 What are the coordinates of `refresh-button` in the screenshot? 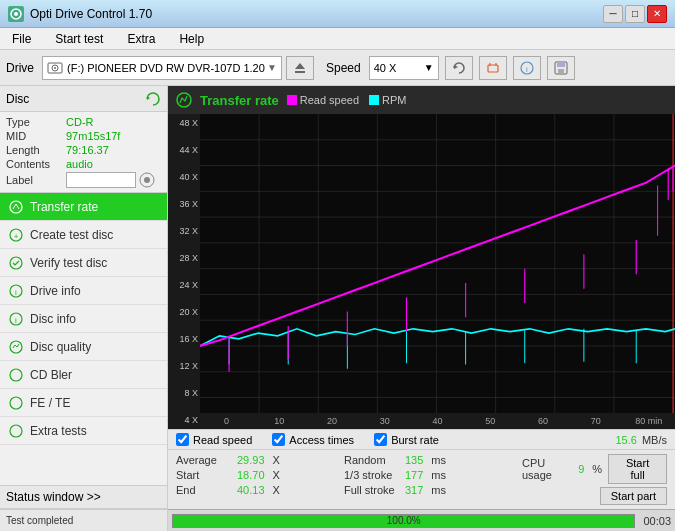 It's located at (459, 68).